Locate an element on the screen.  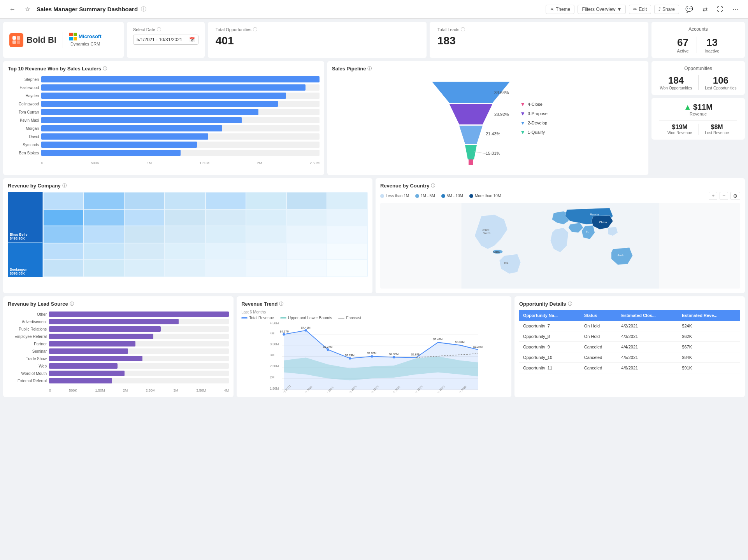
treemap-info-icon: ⓘ is located at coordinates (65, 186).